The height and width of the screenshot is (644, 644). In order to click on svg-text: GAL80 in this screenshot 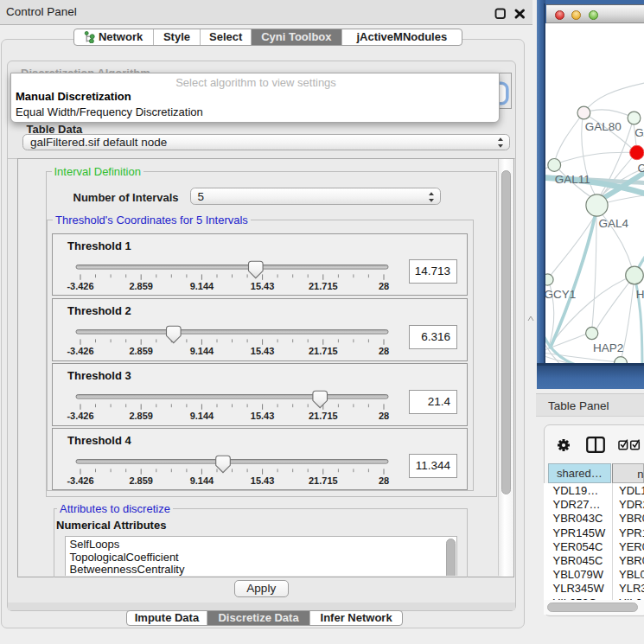, I will do `click(603, 126)`.